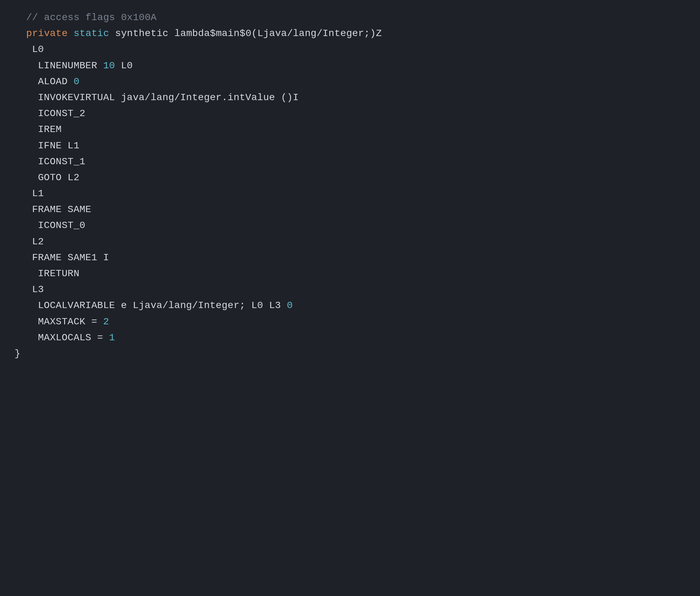 Image resolution: width=700 pixels, height=596 pixels. What do you see at coordinates (350, 290) in the screenshot?
I see `code-line: L3` at bounding box center [350, 290].